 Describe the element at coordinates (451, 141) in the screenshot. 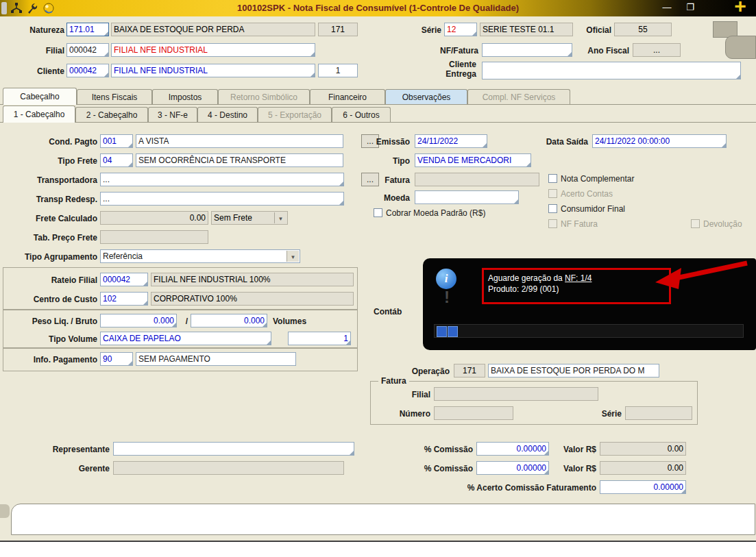

I see `emissao-field: 24/11/2022` at that location.